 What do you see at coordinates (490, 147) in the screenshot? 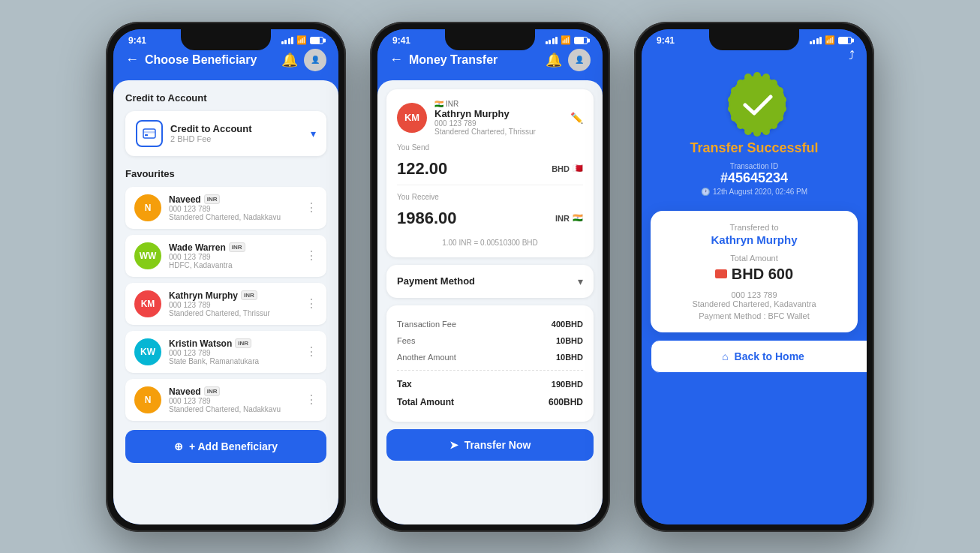
I see `you-send-label: You Send` at bounding box center [490, 147].